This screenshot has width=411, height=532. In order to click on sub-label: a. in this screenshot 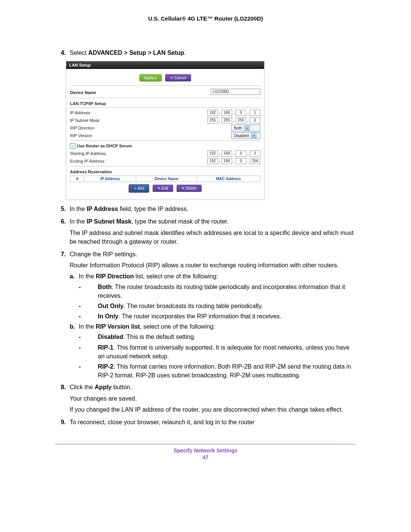, I will do `click(74, 276)`.